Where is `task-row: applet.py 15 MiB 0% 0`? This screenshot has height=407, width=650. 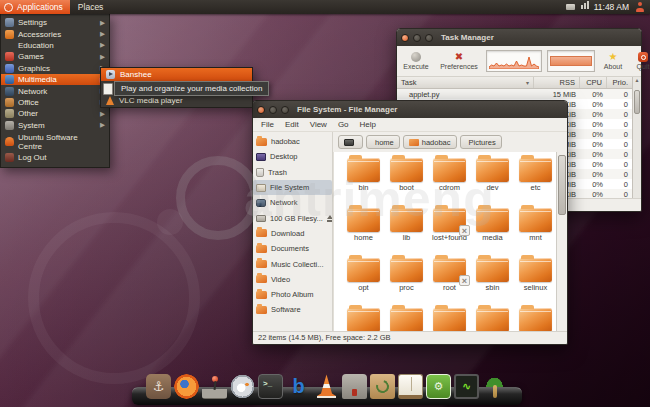 task-row: applet.py 15 MiB 0% 0 is located at coordinates (514, 94).